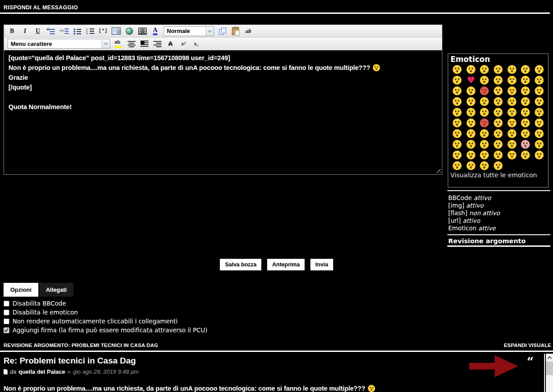 Image resolution: width=553 pixels, height=392 pixels. I want to click on emoticon-head-bandage, so click(498, 166).